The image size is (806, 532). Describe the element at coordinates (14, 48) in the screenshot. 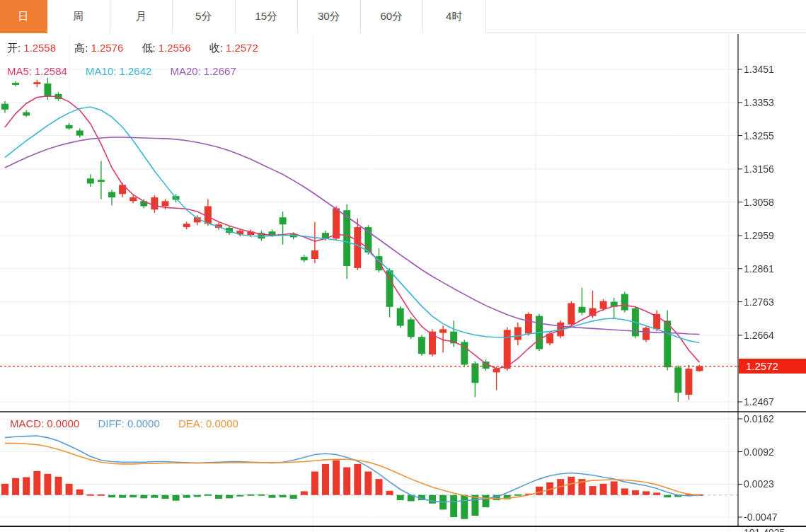

I see `open-label: 开:` at that location.